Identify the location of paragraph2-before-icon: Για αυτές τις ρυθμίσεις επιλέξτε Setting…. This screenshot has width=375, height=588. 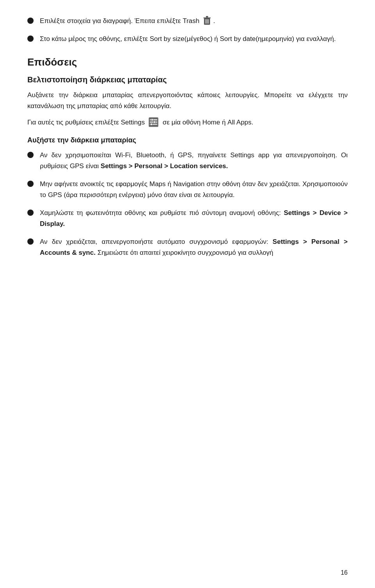
(86, 123).